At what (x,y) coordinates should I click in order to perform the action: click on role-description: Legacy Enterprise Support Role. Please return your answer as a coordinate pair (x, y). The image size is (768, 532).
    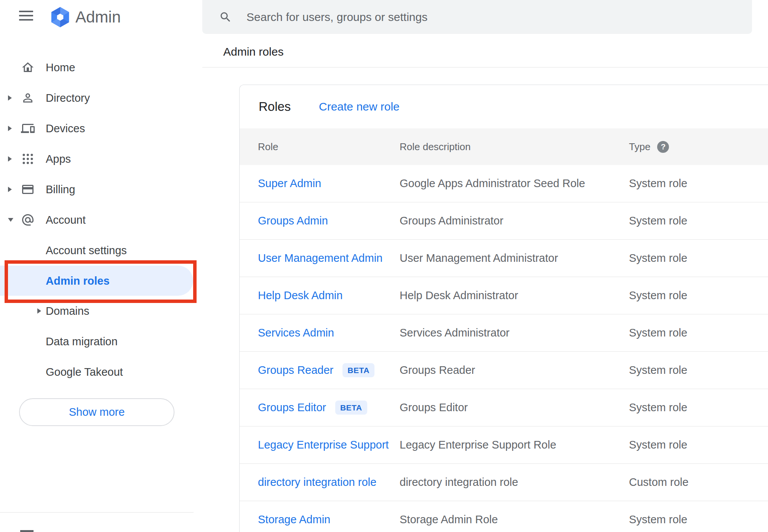
    Looking at the image, I should click on (514, 445).